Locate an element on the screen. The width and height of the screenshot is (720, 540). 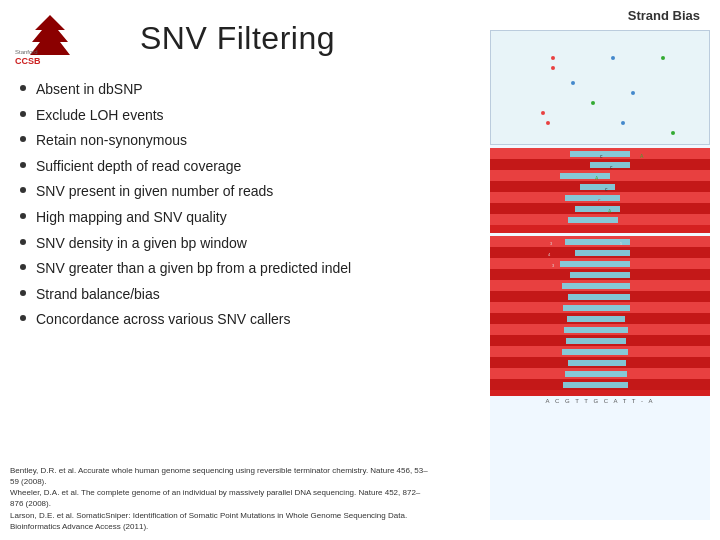
bullet-item: SNV greater than a given bp from a predi… is located at coordinates (215, 269).